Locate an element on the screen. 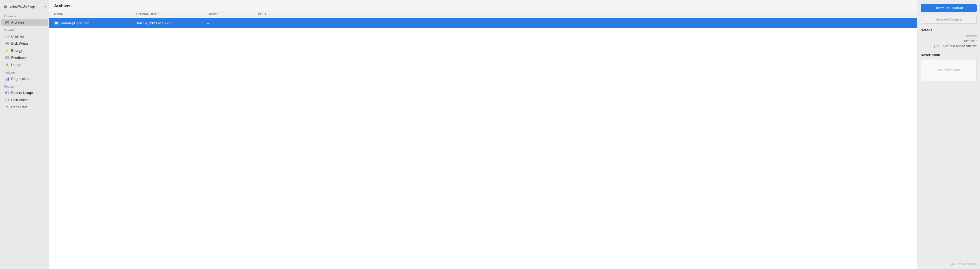  metrics-disk-writes-label: Disk Writes is located at coordinates (20, 100).